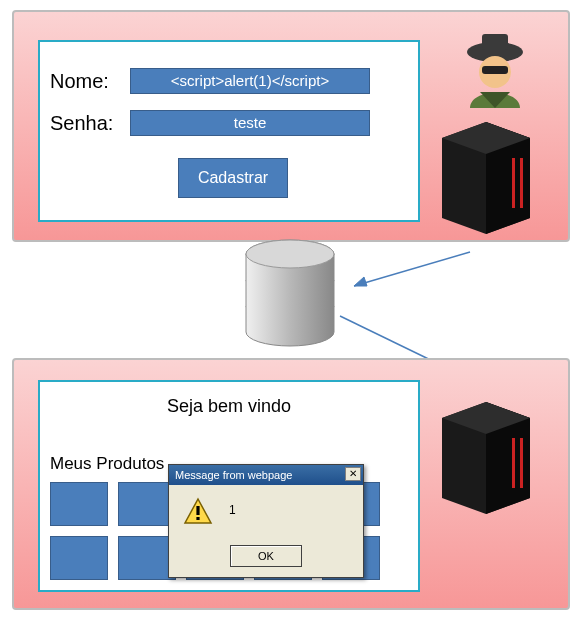 Image resolution: width=585 pixels, height=629 pixels. What do you see at coordinates (266, 556) in the screenshot?
I see `dialog-ok-button: OK` at bounding box center [266, 556].